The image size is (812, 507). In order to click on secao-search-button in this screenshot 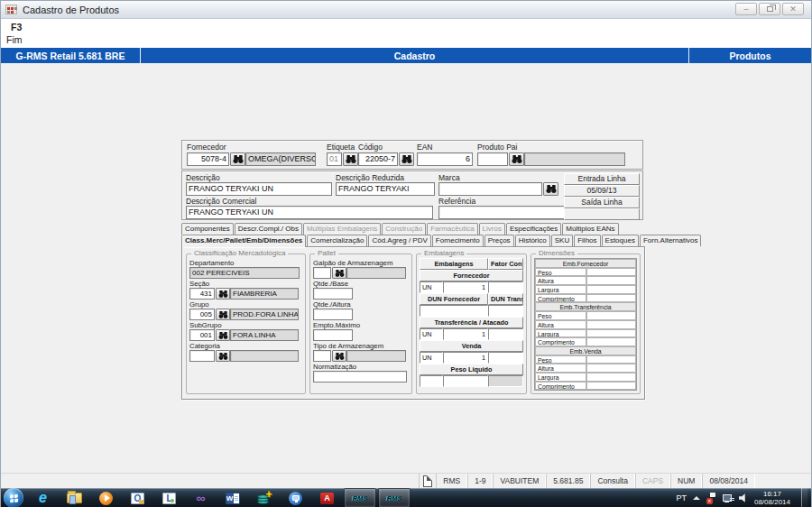, I will do `click(223, 294)`.